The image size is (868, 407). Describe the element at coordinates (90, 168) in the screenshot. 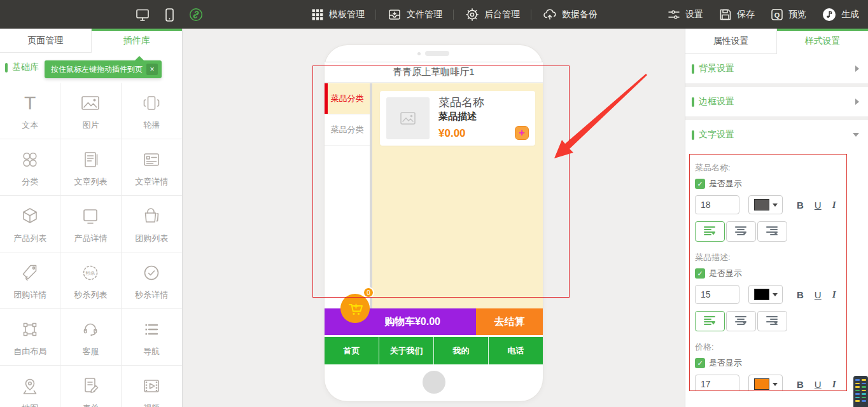

I see `plugin-item-article-list: 文章列表` at that location.